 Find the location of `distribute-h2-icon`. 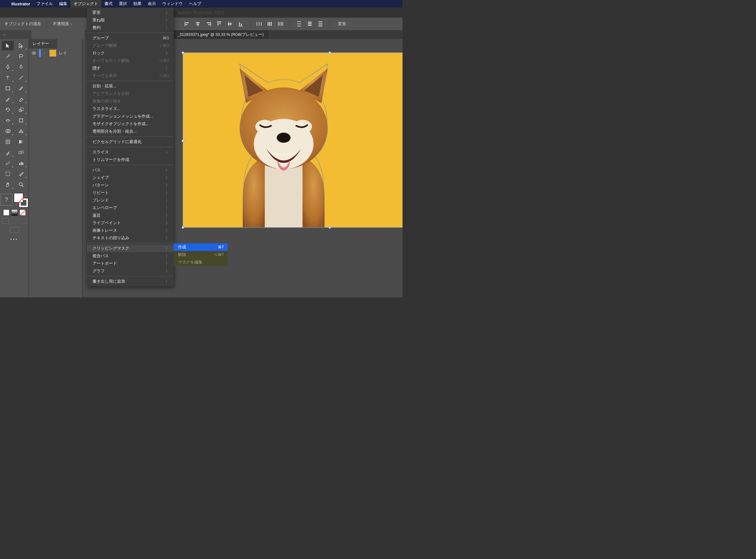

distribute-h2-icon is located at coordinates (270, 24).